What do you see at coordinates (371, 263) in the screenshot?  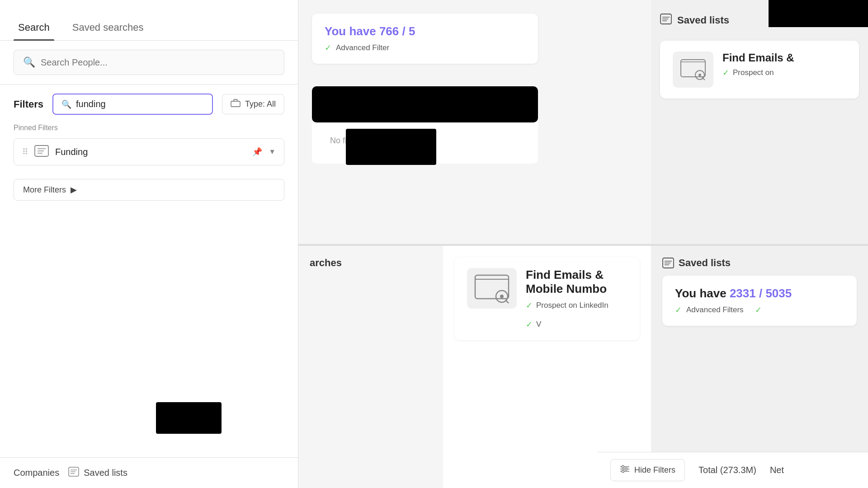 I see `searches-label: arches` at bounding box center [371, 263].